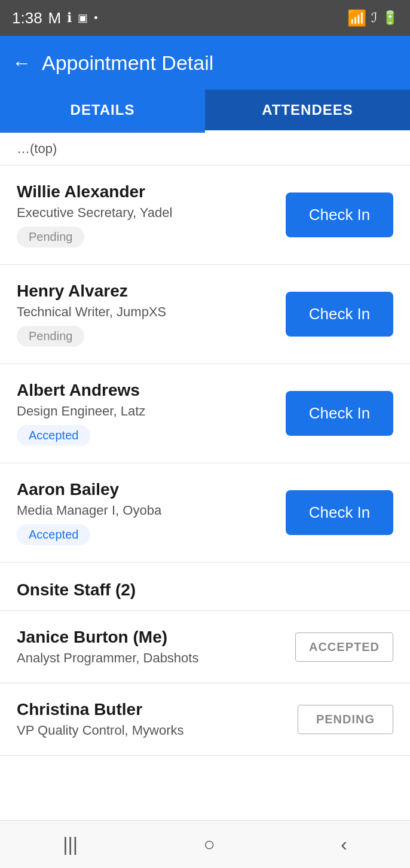 This screenshot has height=868, width=410. I want to click on staff-name: Christina Butler, so click(157, 710).